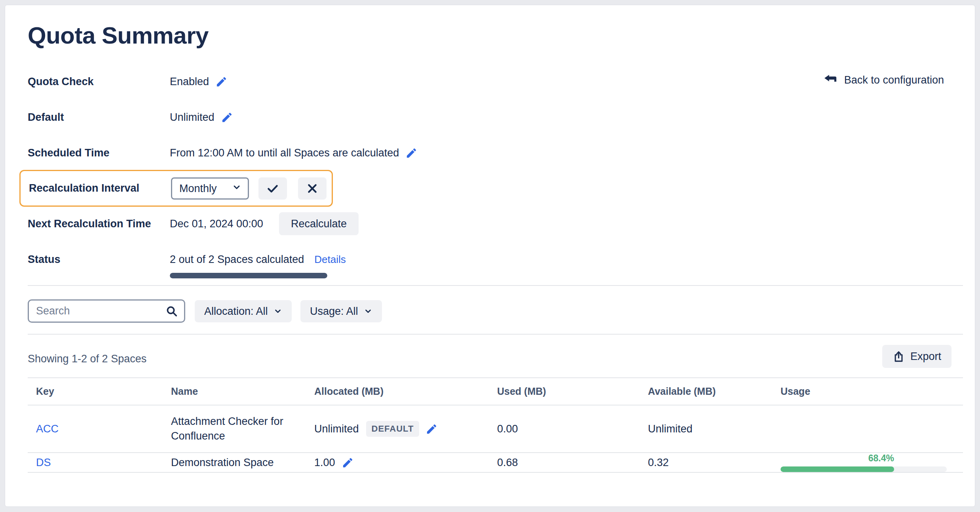 The image size is (980, 512). What do you see at coordinates (106, 311) in the screenshot?
I see `search-box` at bounding box center [106, 311].